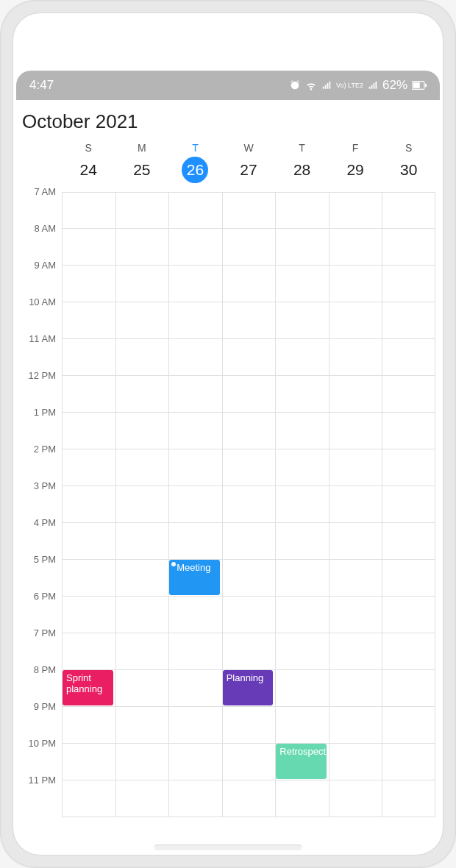  I want to click on day-column-25: M25, so click(143, 163).